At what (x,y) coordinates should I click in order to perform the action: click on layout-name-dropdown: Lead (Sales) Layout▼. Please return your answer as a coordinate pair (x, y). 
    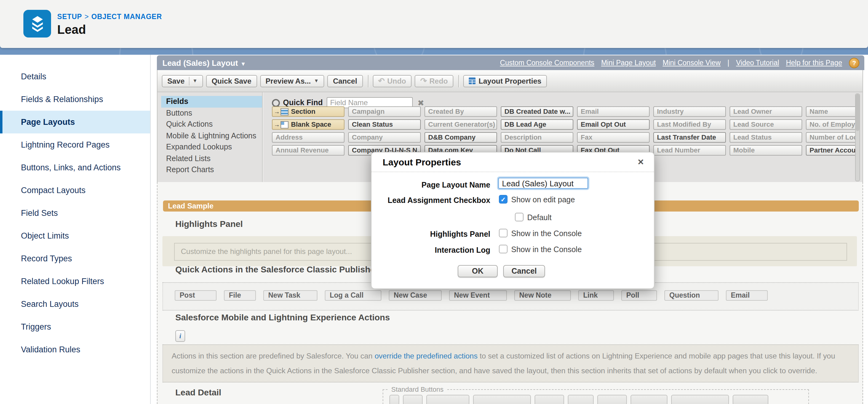
    Looking at the image, I should click on (204, 63).